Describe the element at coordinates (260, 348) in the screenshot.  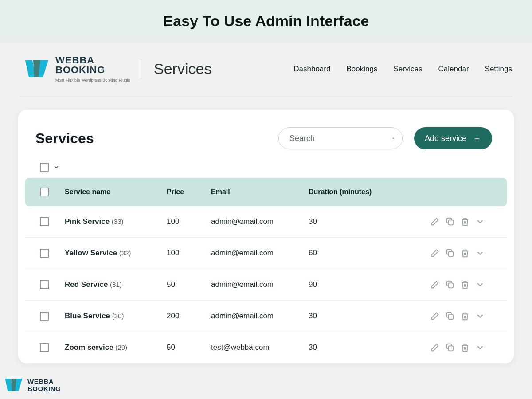
I see `cell-email: test@webba.com` at that location.